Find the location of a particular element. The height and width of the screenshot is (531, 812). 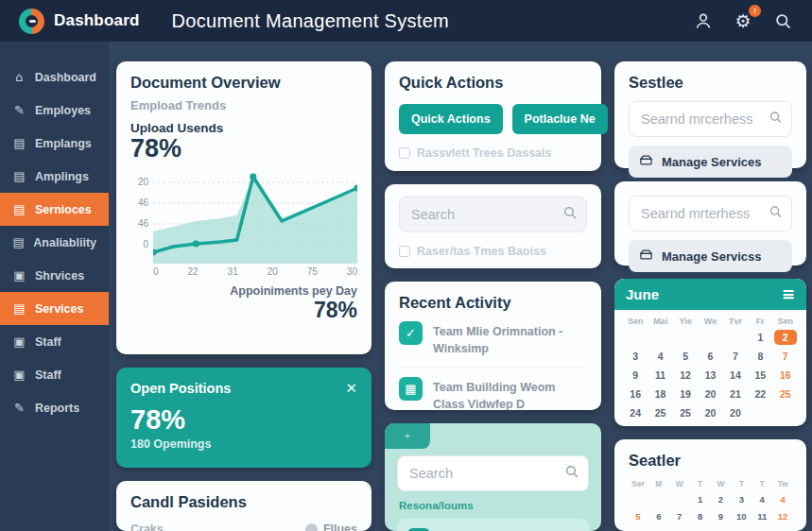

calendar-day: 19 is located at coordinates (685, 394).